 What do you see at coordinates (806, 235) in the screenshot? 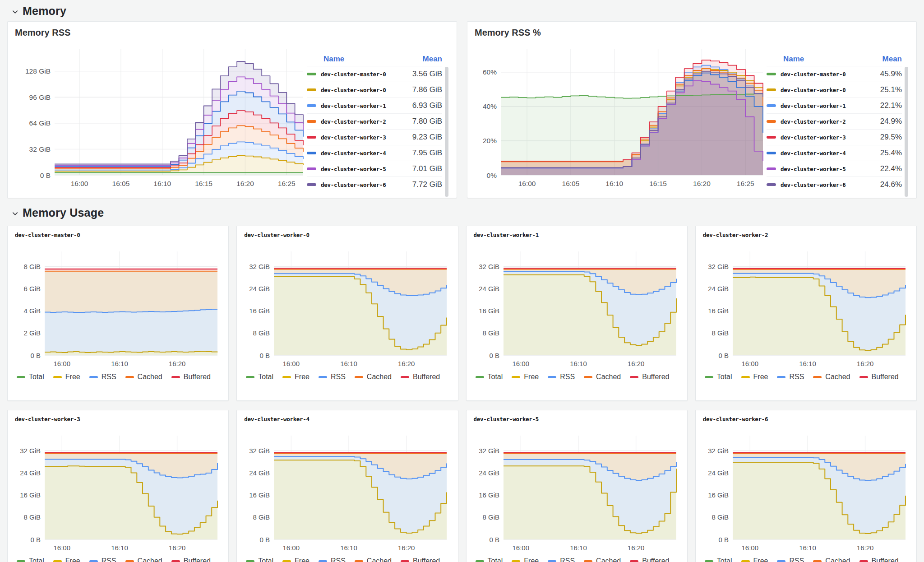
I see `panel-title: dev-cluster-worker-2` at bounding box center [806, 235].